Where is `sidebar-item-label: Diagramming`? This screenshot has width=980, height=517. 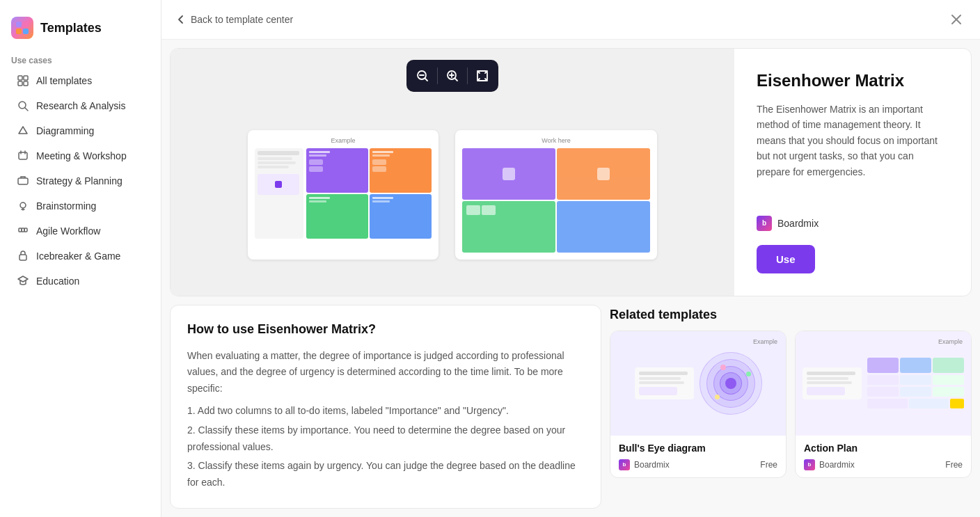
sidebar-item-label: Diagramming is located at coordinates (65, 131).